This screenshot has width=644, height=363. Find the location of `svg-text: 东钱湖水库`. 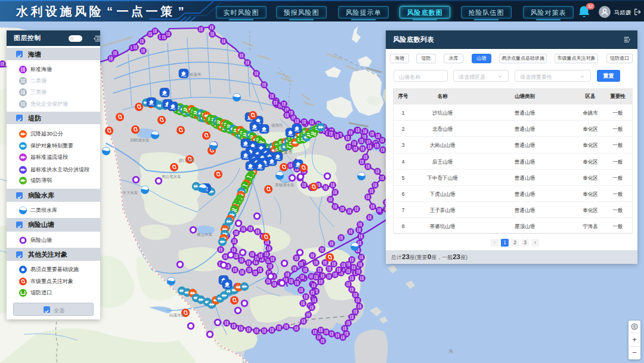

svg-text: 东钱湖水库 is located at coordinates (285, 185).